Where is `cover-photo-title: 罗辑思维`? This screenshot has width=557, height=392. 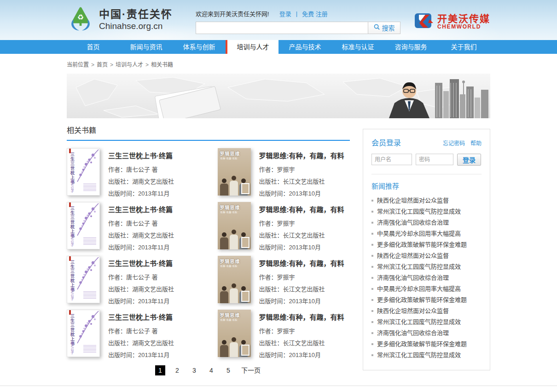
cover-photo-title: 罗辑思维 is located at coordinates (230, 154).